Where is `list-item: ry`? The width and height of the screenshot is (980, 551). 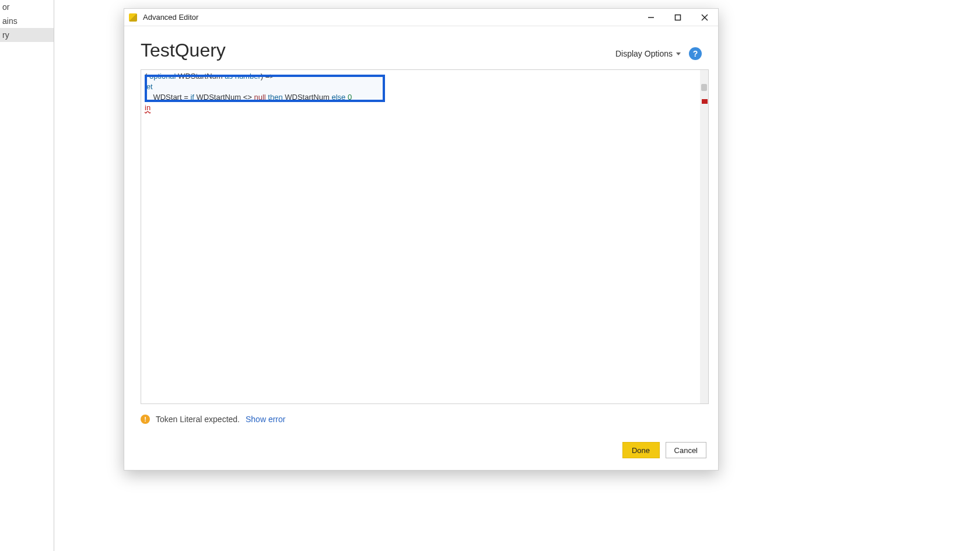 list-item: ry is located at coordinates (27, 35).